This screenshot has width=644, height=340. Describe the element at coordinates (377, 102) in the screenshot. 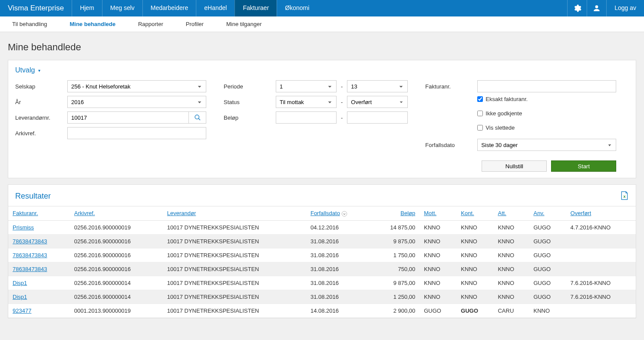

I see `status-to-select: Overført` at that location.